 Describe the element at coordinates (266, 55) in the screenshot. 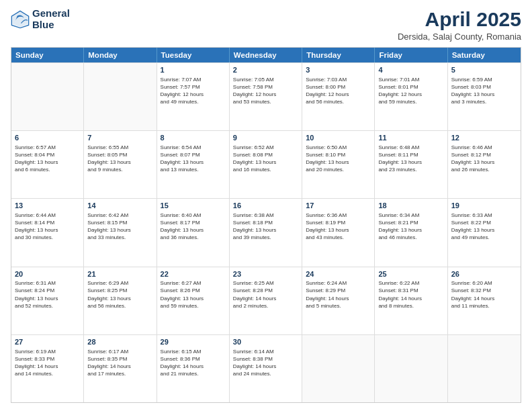

I see `calendar-header: Sunday Monday Tuesday Wednesday Thursday…` at that location.